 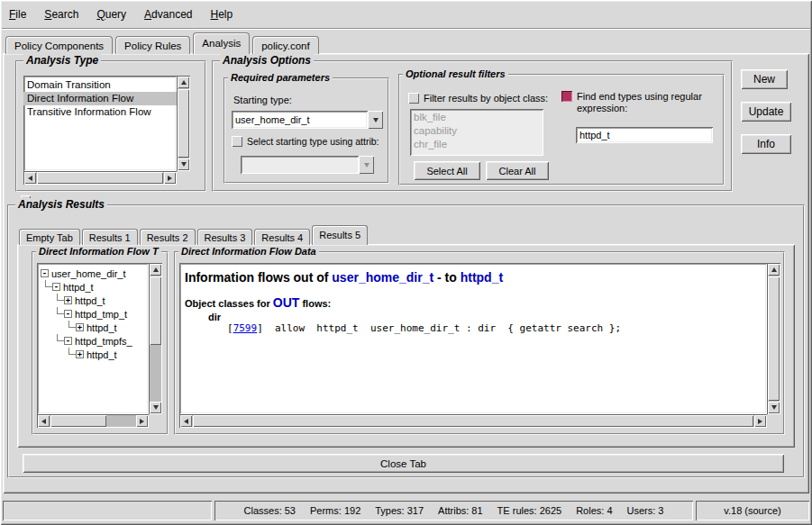 What do you see at coordinates (447, 171) in the screenshot?
I see `select-all-button: Select All` at bounding box center [447, 171].